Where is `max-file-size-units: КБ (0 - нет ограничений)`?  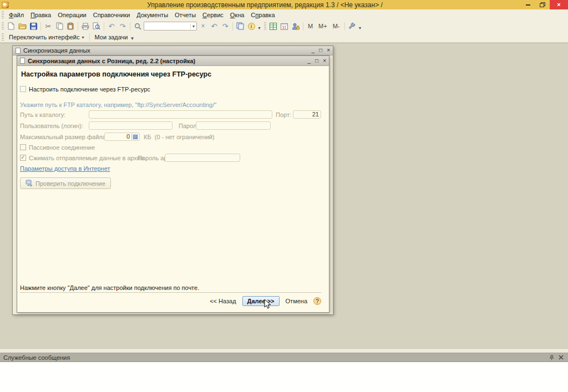
max-file-size-units: КБ (0 - нет ограничений) is located at coordinates (179, 137).